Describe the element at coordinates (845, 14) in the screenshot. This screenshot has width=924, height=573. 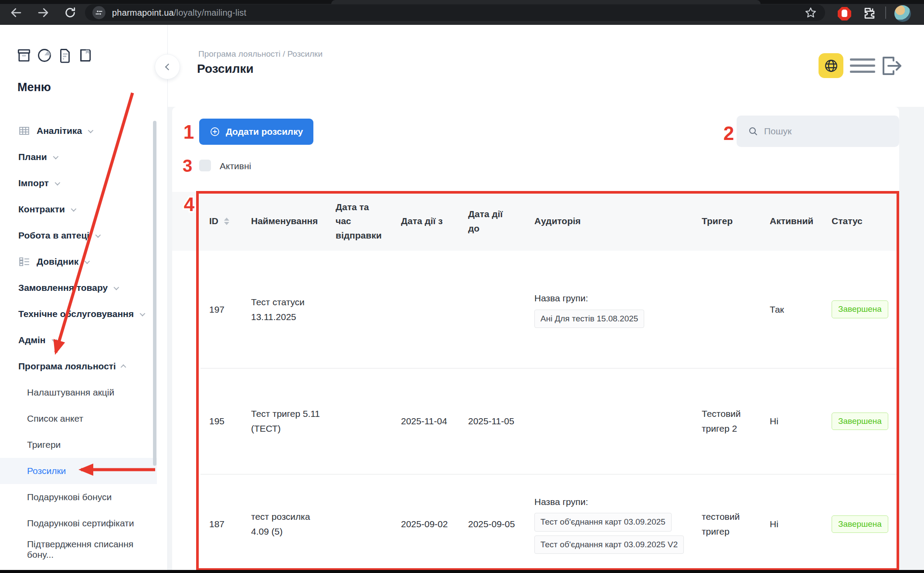
I see `adblock-extension-icon` at that location.